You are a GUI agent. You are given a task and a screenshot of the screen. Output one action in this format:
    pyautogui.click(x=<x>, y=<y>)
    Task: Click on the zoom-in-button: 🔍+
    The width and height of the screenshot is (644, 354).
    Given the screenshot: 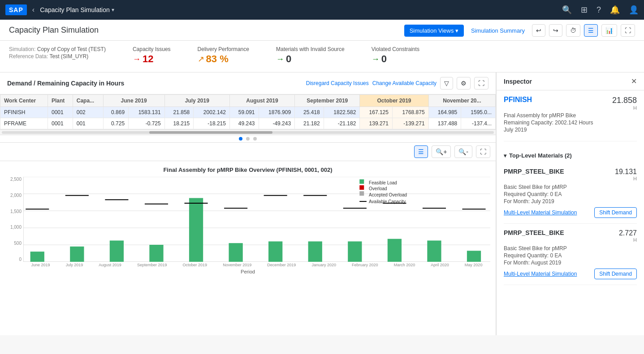 What is the action you would take?
    pyautogui.click(x=441, y=152)
    